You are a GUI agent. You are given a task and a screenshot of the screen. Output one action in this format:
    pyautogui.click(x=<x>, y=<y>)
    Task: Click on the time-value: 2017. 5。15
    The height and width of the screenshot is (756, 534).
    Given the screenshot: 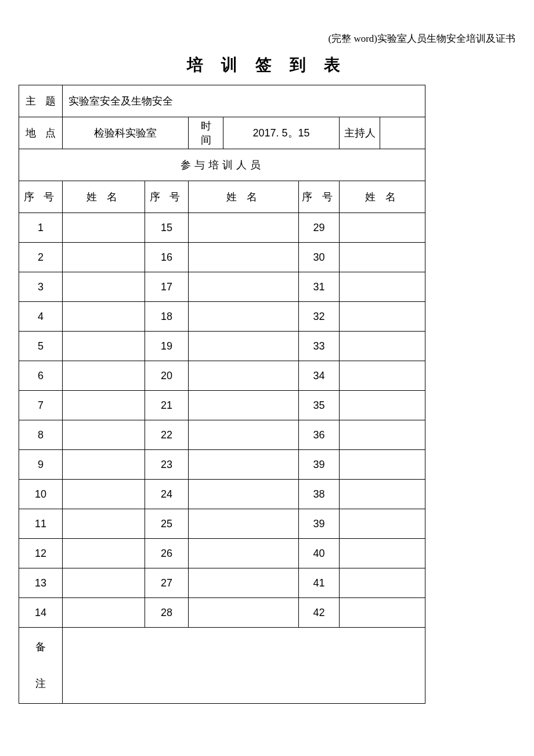 What is the action you would take?
    pyautogui.click(x=282, y=134)
    